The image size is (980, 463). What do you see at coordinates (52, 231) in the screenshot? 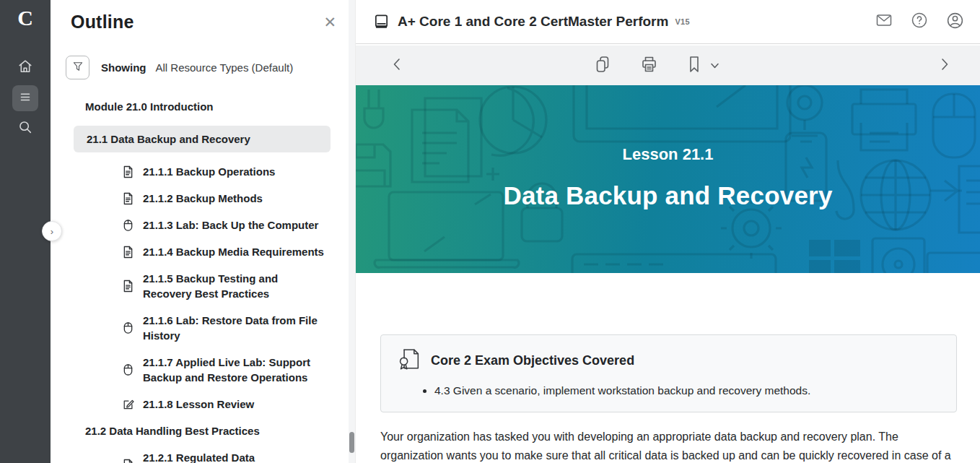
I see `chevron-right-icon: ›` at bounding box center [52, 231].